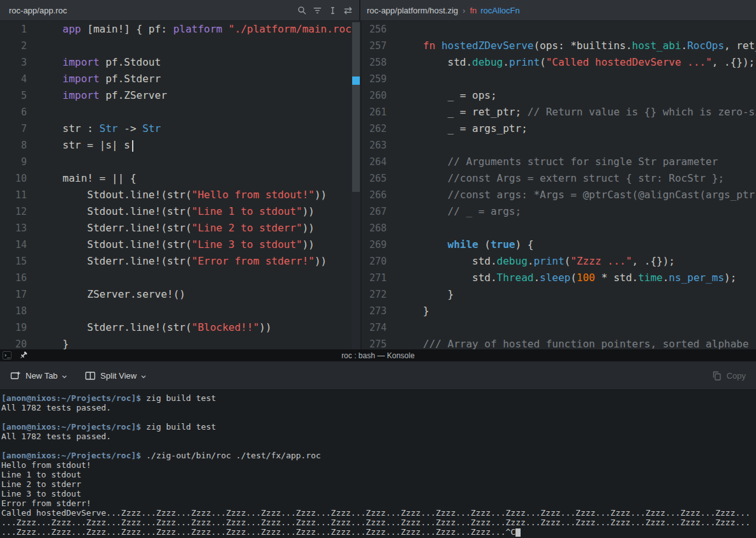  I want to click on code-line: 19 Stderr.line!(str("Blocked!!")), so click(180, 328).